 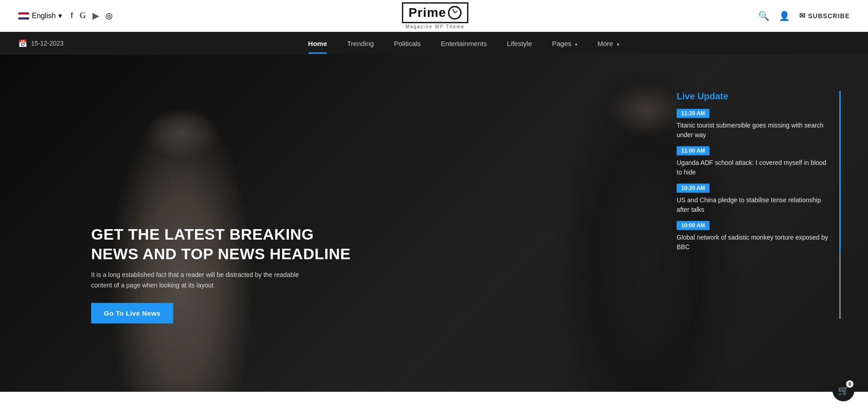 I want to click on nav-links: Home Trending Politicals Entertainments …, so click(x=464, y=44).